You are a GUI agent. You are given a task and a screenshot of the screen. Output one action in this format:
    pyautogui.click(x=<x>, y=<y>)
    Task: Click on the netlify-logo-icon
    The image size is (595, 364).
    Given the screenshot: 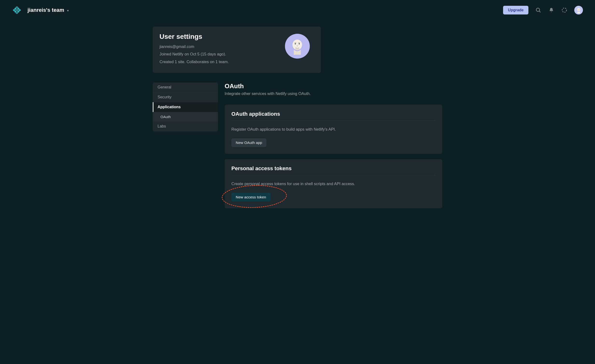 What is the action you would take?
    pyautogui.click(x=17, y=10)
    